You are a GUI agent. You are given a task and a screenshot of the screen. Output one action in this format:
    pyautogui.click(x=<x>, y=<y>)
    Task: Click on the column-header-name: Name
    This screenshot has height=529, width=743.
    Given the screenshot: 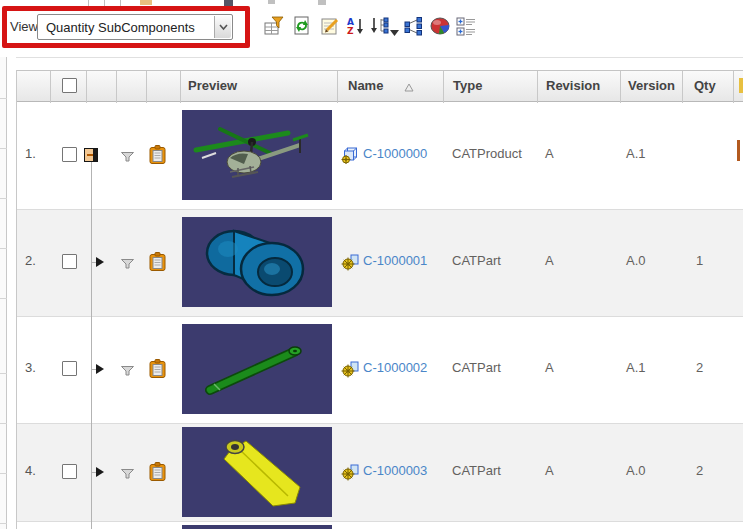 What is the action you would take?
    pyautogui.click(x=366, y=86)
    